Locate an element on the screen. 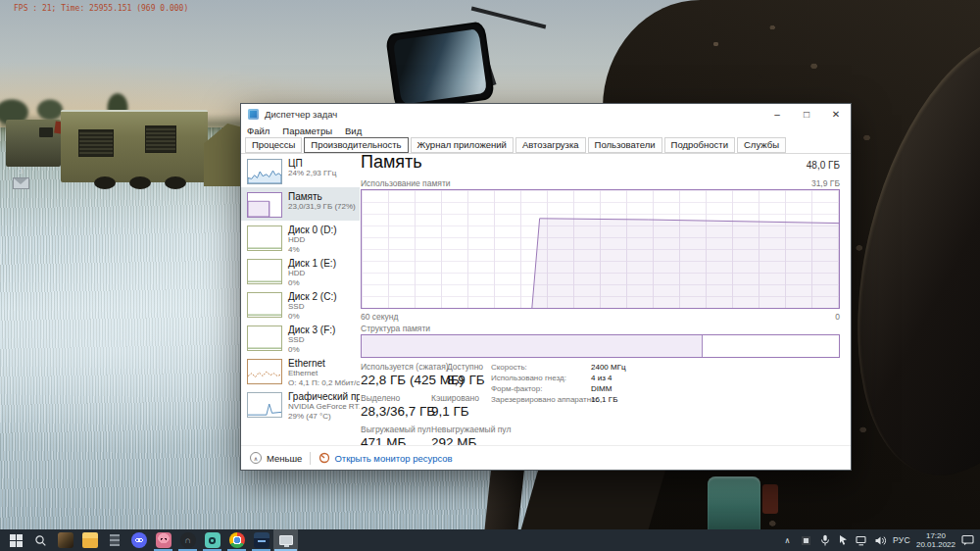 The width and height of the screenshot is (980, 551). stat-value: 22,8 ГБ (425 МБ) is located at coordinates (404, 380).